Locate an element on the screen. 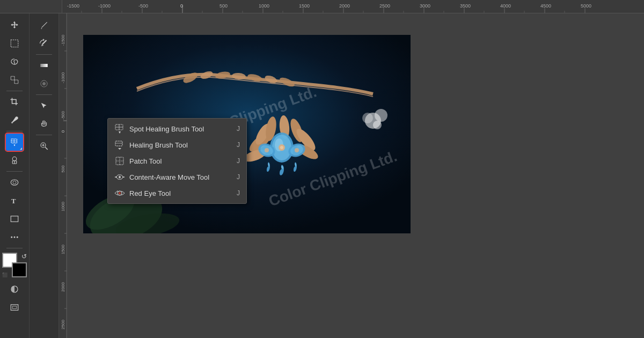 This screenshot has height=338, width=644. svg-text: 3000 is located at coordinates (425, 6).